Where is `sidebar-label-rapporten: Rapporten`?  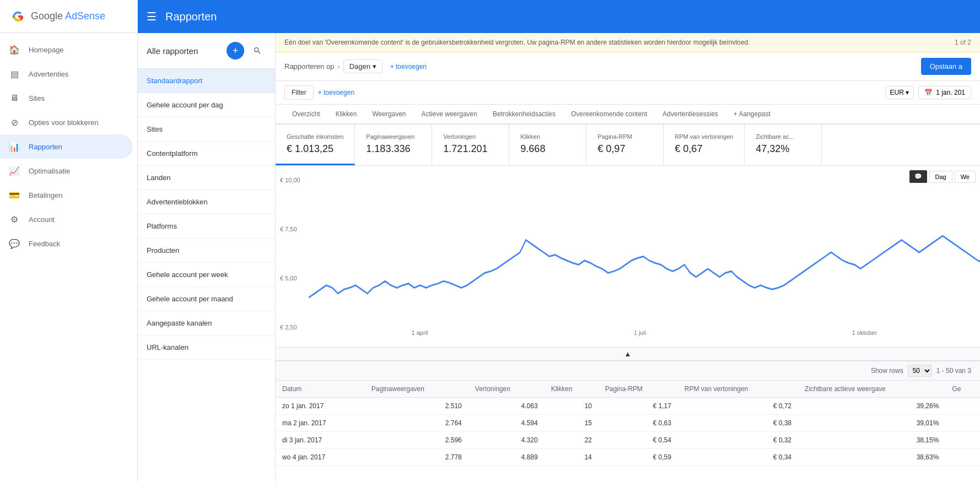 sidebar-label-rapporten: Rapporten is located at coordinates (45, 147).